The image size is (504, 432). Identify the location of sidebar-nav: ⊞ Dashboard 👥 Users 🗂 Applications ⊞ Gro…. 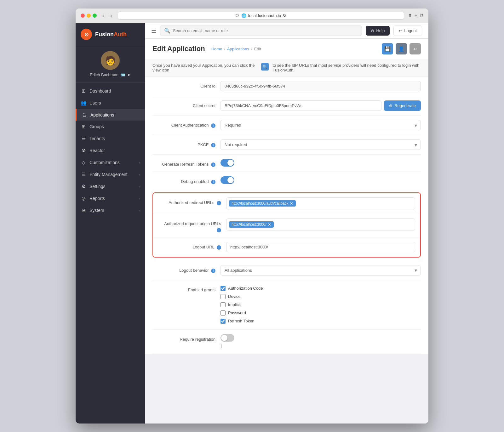
(110, 253).